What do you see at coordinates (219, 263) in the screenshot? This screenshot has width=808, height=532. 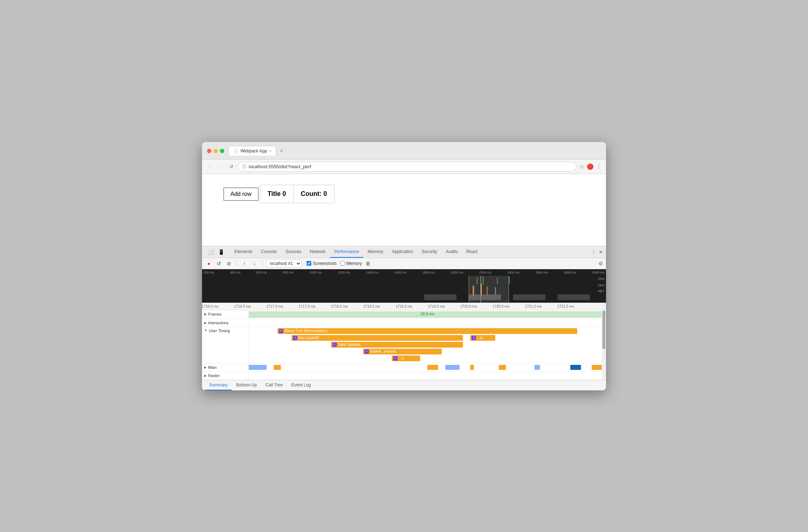 I see `reload-record-button: ↺` at bounding box center [219, 263].